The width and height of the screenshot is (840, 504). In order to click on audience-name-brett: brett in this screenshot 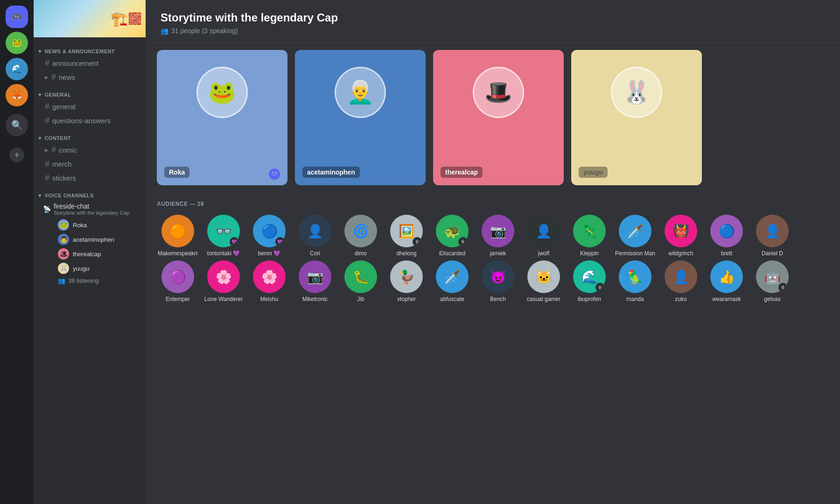, I will do `click(727, 253)`.